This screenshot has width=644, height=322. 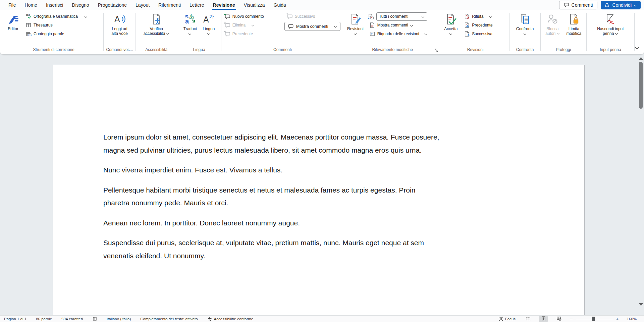 What do you see at coordinates (56, 34) in the screenshot?
I see `word-count-button: 123 Conteggio parole` at bounding box center [56, 34].